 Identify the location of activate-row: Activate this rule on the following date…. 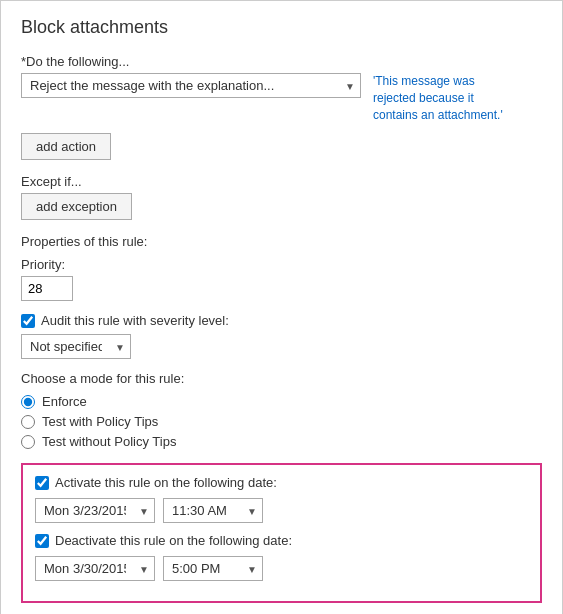
(282, 482).